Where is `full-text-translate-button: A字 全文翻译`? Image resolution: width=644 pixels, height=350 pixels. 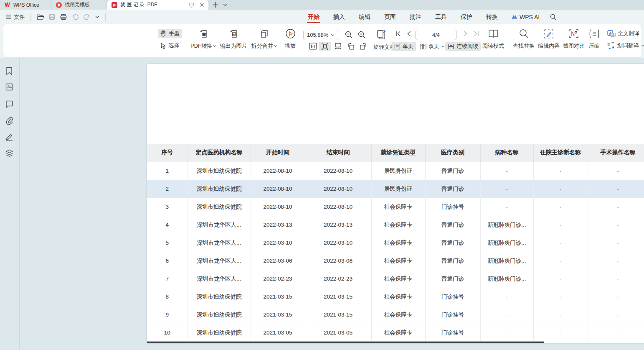
full-text-translate-button: A字 全文翻译 is located at coordinates (623, 33).